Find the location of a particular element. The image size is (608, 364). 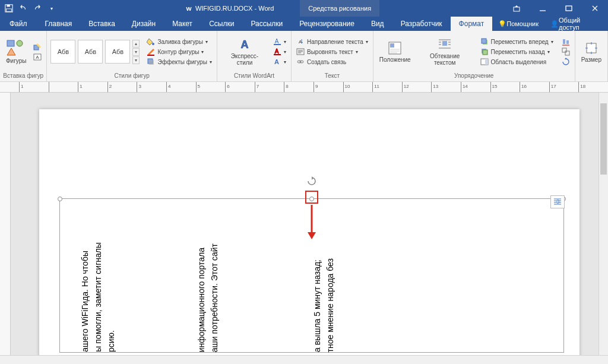

ruler-tick: 4 is located at coordinates (181, 87).